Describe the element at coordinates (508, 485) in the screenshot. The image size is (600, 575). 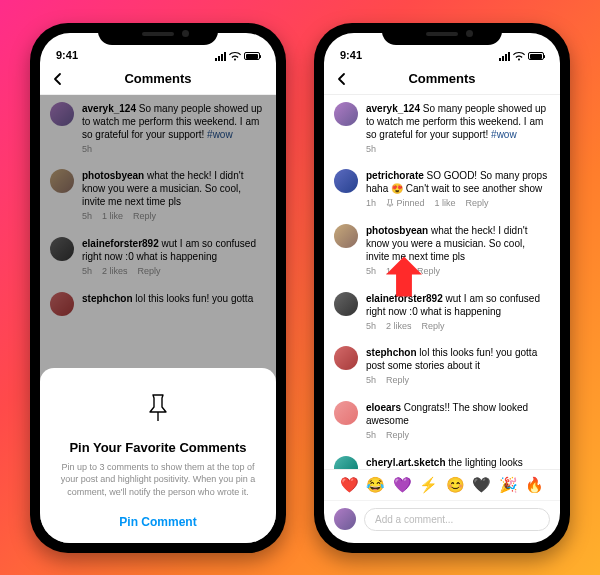
I see `emoji-button: 🎉` at that location.